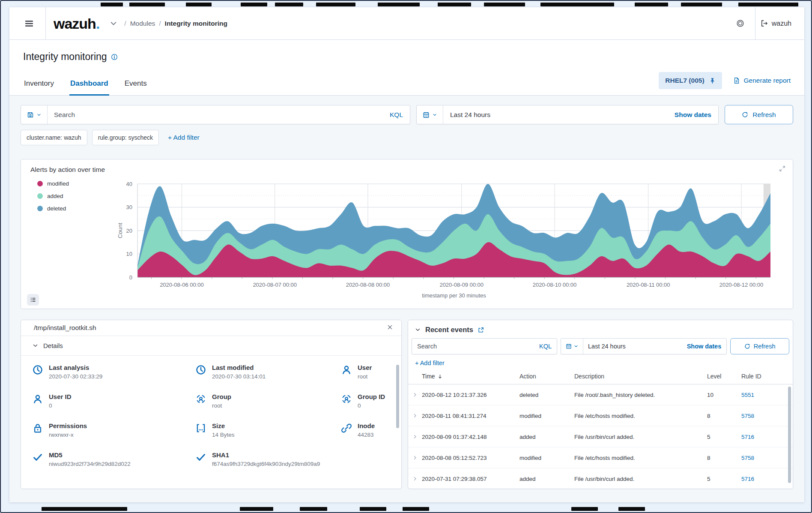 The height and width of the screenshot is (513, 812). Describe the element at coordinates (215, 115) in the screenshot. I see `search-input` at that location.